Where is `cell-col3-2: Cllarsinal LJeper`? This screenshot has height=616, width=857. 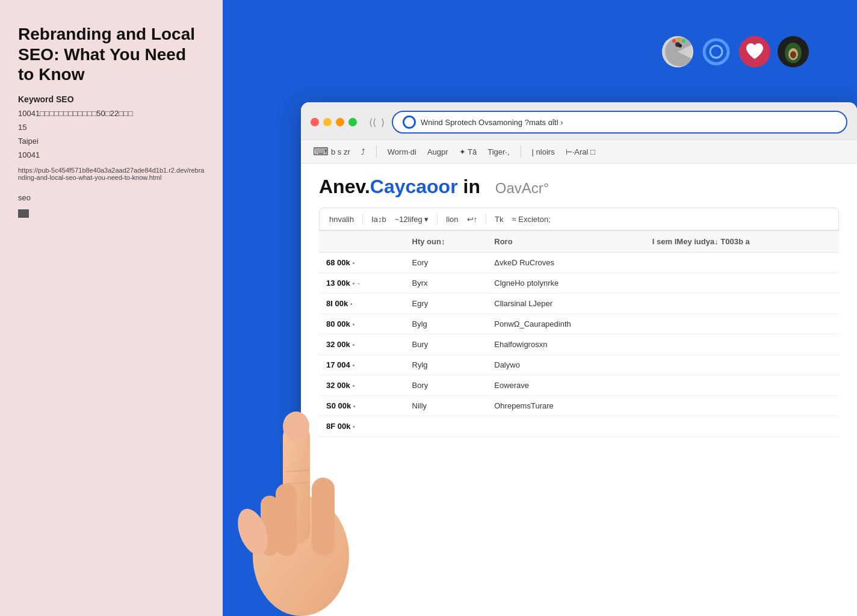 cell-col3-2: Cllarsinal LJeper is located at coordinates (566, 304).